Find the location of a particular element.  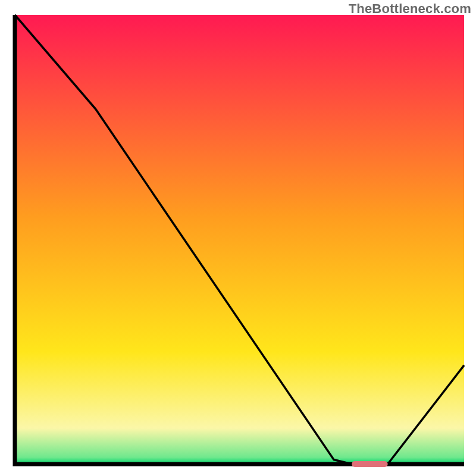

optimal-range-marker is located at coordinates (369, 464).